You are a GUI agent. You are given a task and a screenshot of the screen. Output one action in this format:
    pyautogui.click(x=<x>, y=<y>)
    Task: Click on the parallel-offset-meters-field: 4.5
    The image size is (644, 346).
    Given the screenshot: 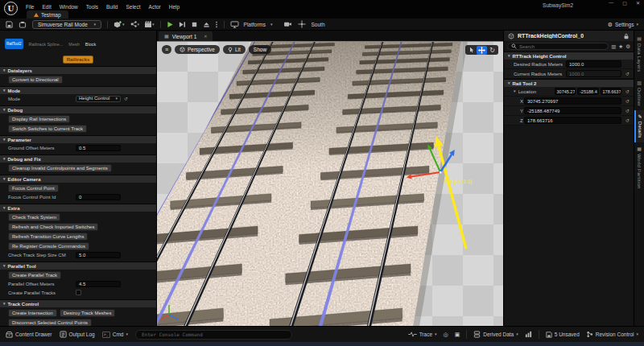 What is the action you would take?
    pyautogui.click(x=98, y=284)
    